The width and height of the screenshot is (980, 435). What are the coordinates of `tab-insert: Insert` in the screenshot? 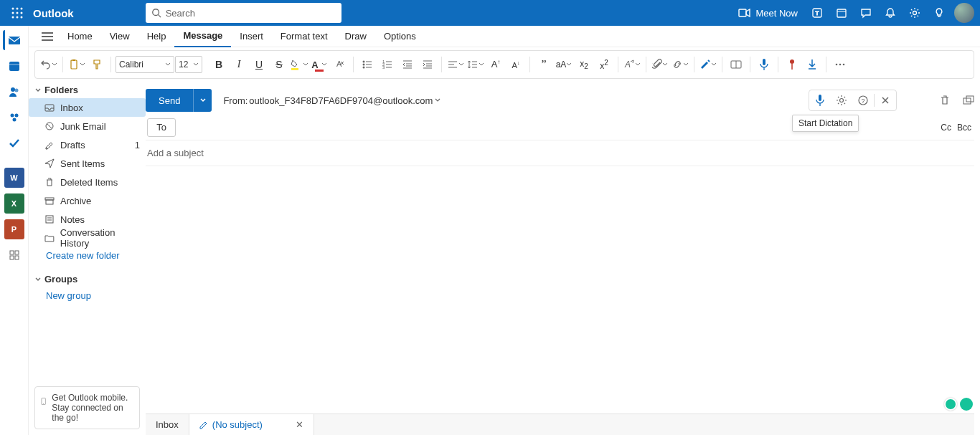 It's located at (251, 37).